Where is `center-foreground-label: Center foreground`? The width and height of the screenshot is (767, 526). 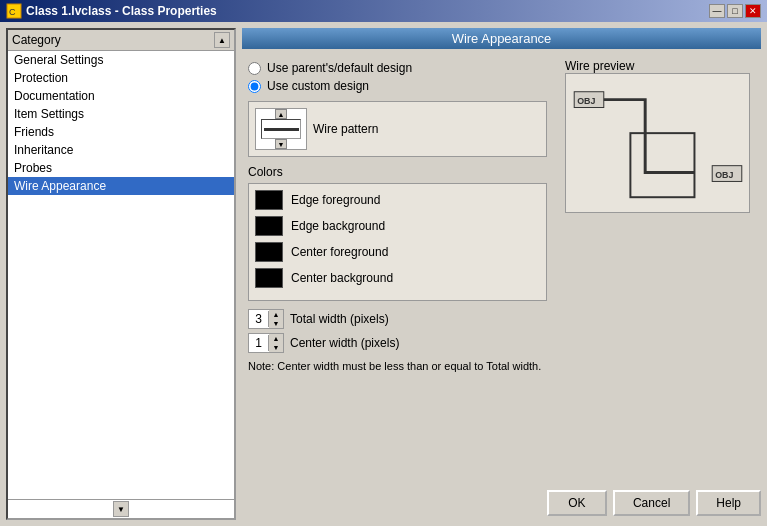
center-foreground-label: Center foreground is located at coordinates (340, 252).